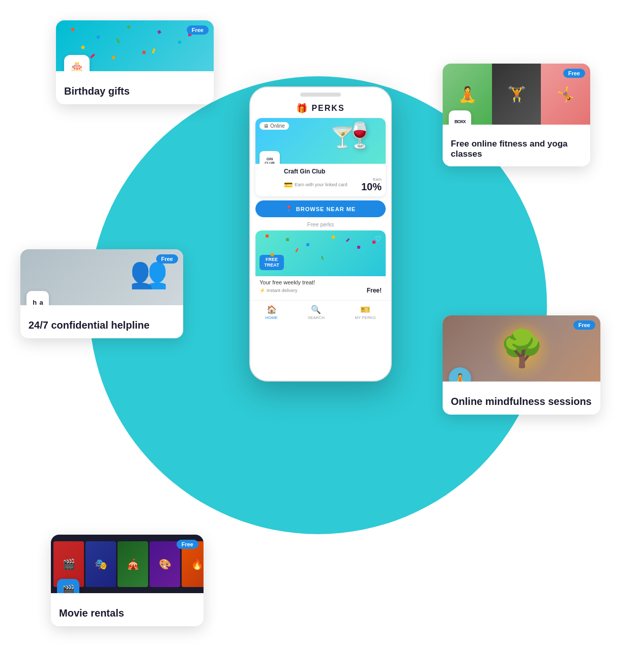 This screenshot has height=672, width=636. I want to click on nav-search-label: SEARCH, so click(316, 317).